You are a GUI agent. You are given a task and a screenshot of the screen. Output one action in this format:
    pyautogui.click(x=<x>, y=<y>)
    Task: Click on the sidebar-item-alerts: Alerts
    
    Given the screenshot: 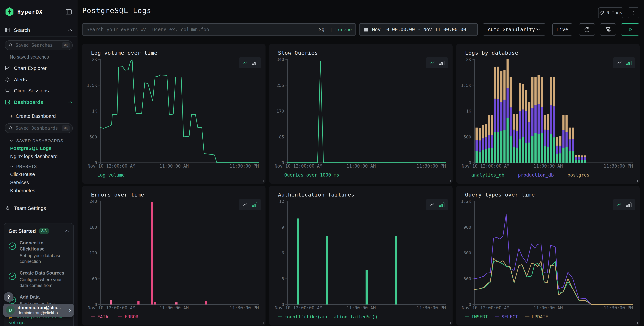 What is the action you would take?
    pyautogui.click(x=38, y=80)
    